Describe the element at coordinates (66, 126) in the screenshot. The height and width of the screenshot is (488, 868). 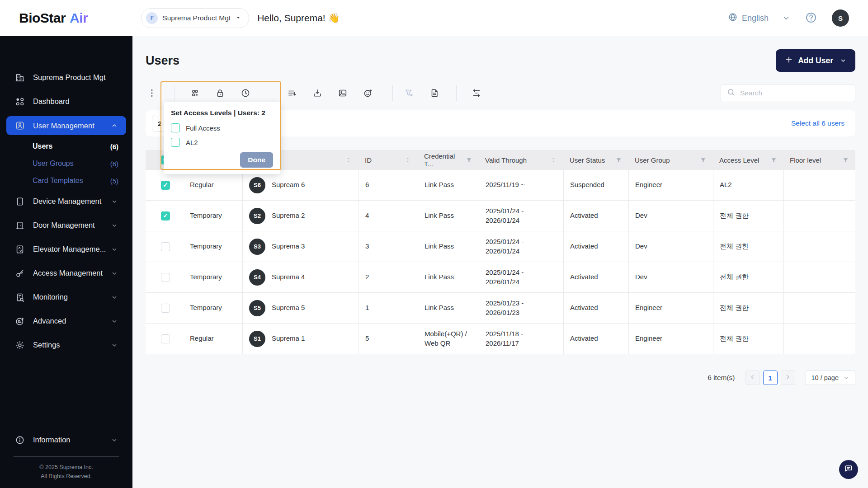
I see `sidebar-item-user-management: User Management` at that location.